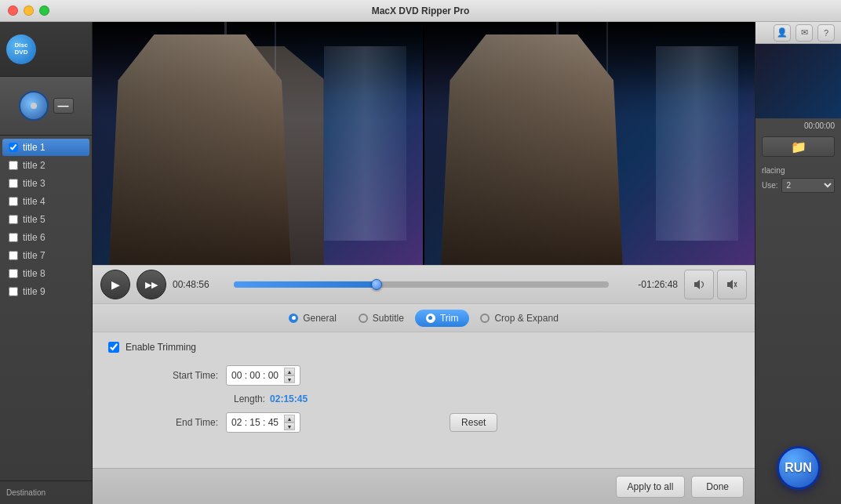 This screenshot has height=504, width=841. Describe the element at coordinates (64, 106) in the screenshot. I see `remove-disc-button: —` at that location.